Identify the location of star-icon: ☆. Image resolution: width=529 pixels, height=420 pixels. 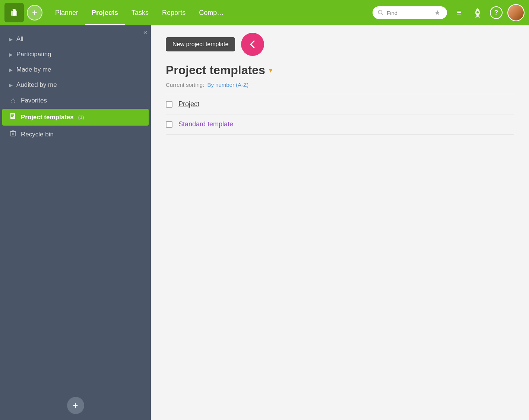
(13, 101).